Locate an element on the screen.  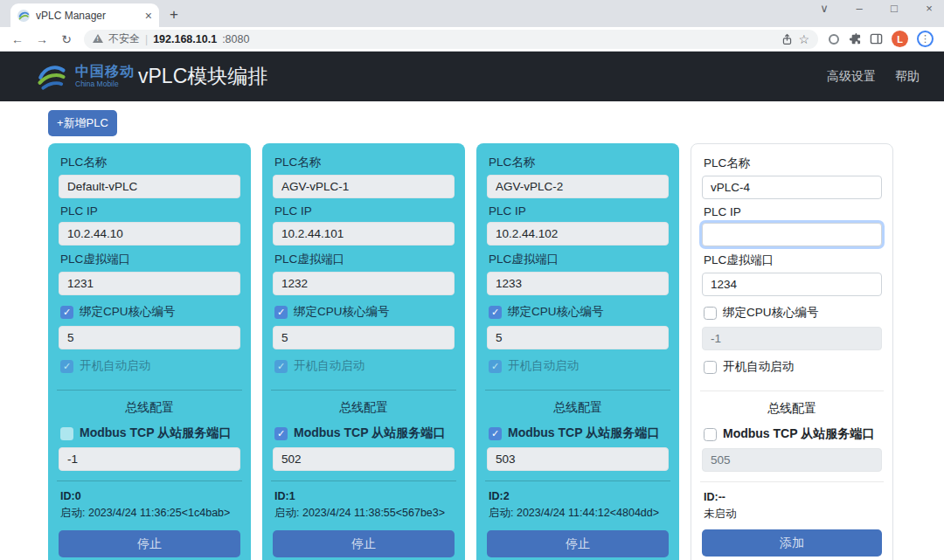
extension-ring-icon is located at coordinates (834, 39).